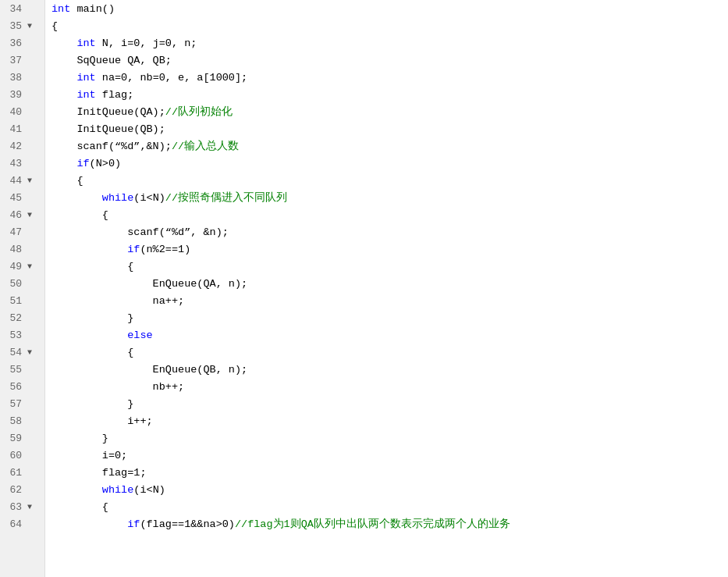  Describe the element at coordinates (22, 283) in the screenshot. I see `line-number-row: 50` at that location.